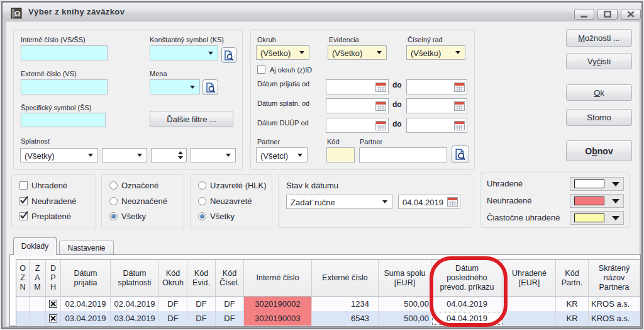 This screenshot has height=330, width=644. I want to click on rad-neoznacene, so click(113, 202).